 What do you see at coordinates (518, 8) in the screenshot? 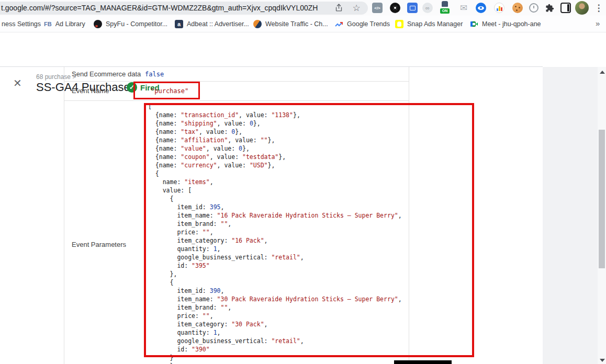
I see `extension-cookie-icon` at bounding box center [518, 8].